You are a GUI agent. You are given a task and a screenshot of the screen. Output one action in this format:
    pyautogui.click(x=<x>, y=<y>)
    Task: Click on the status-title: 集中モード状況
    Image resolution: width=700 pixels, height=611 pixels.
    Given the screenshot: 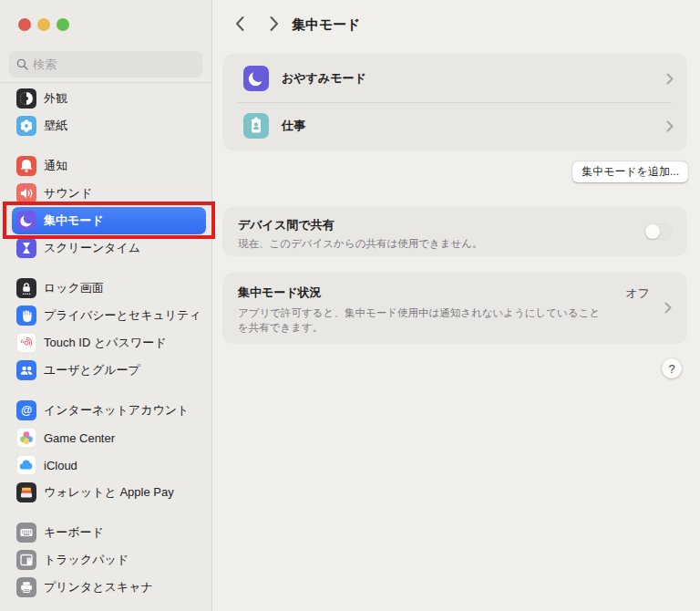 What is the action you would take?
    pyautogui.click(x=455, y=293)
    